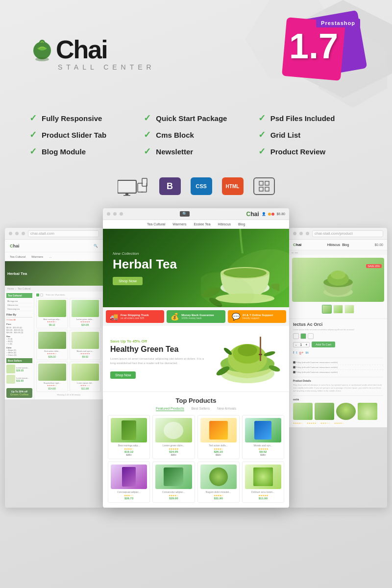 This screenshot has width=392, height=588. What do you see at coordinates (196, 401) in the screenshot?
I see `top-products-title: Top Products` at bounding box center [196, 401].